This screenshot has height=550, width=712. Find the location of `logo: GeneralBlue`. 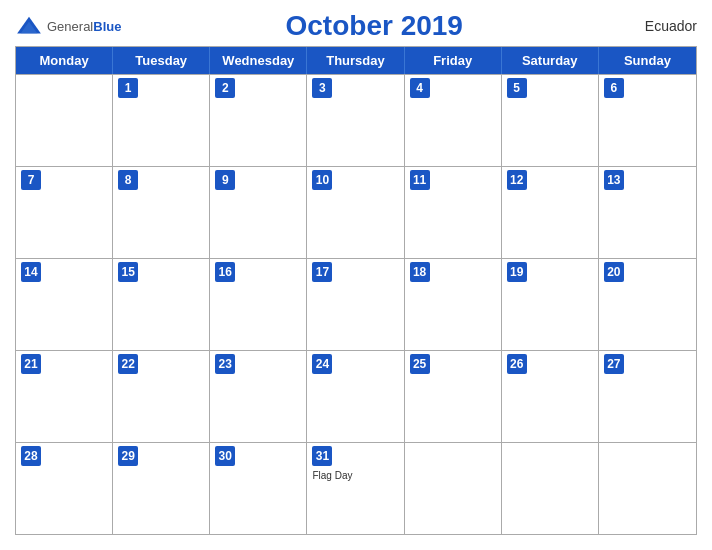

logo: GeneralBlue is located at coordinates (68, 26).